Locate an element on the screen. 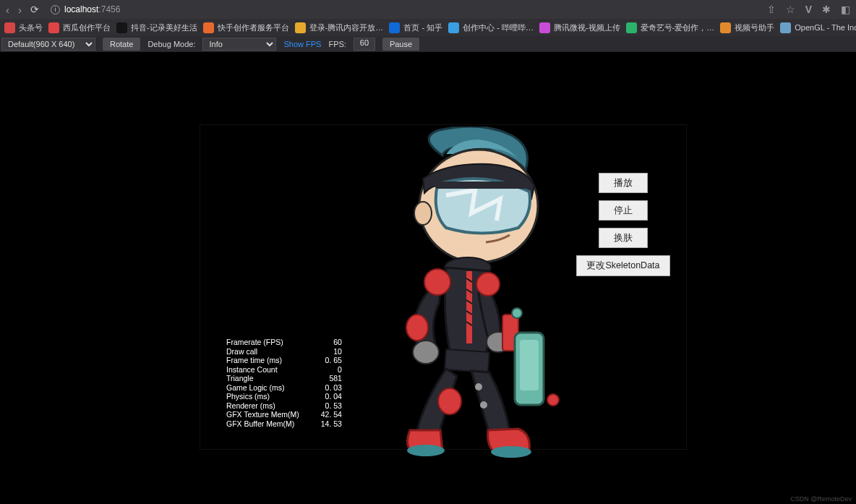 This screenshot has height=504, width=856. v-icon: V is located at coordinates (808, 9).